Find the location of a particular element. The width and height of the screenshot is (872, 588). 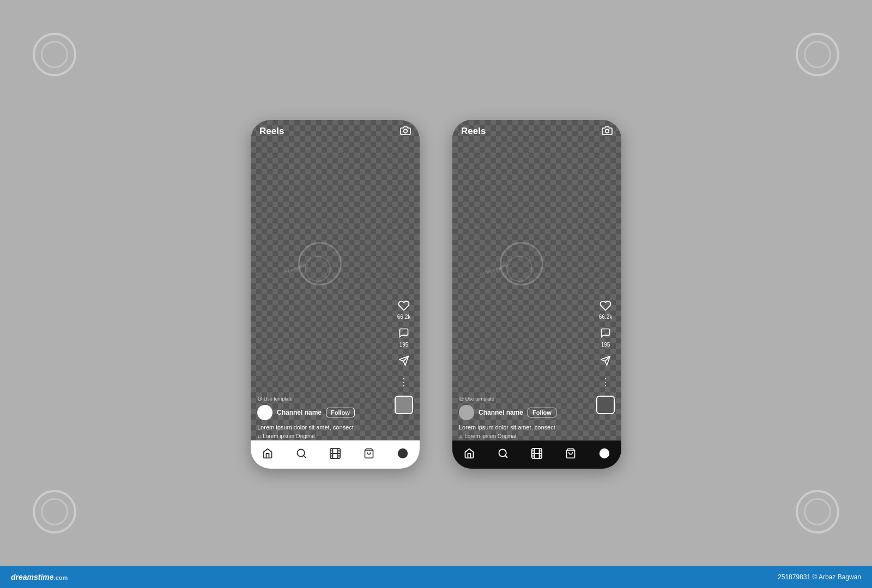

phone-dark: Reels dreamstime is located at coordinates (537, 294).